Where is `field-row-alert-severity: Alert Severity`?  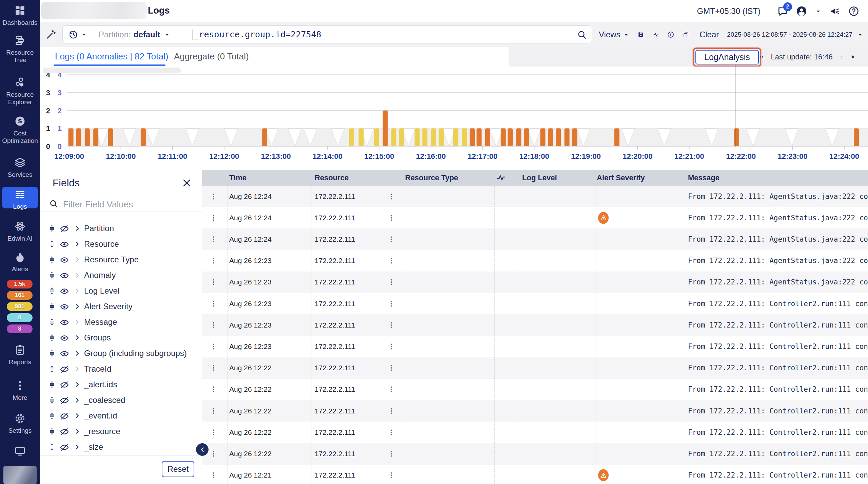 field-row-alert-severity: Alert Severity is located at coordinates (121, 306).